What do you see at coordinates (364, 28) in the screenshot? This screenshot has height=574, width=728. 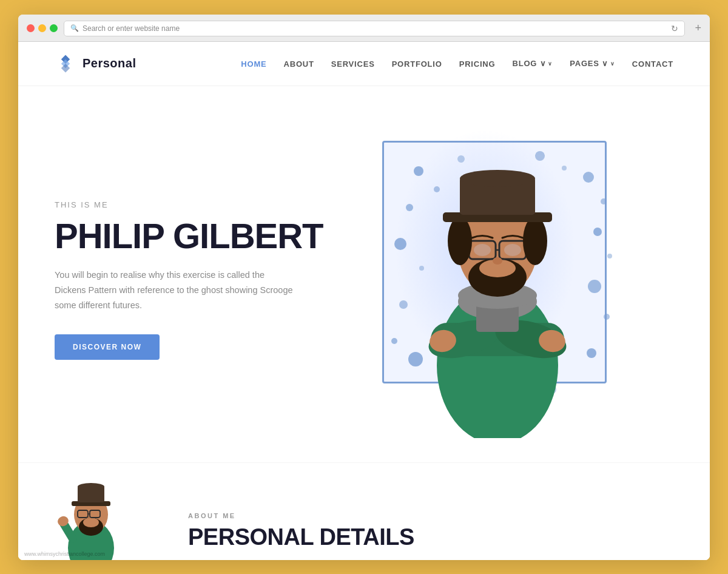 I see `browser-chrome: 🔍 Search or enter website name ↻ +` at bounding box center [364, 28].